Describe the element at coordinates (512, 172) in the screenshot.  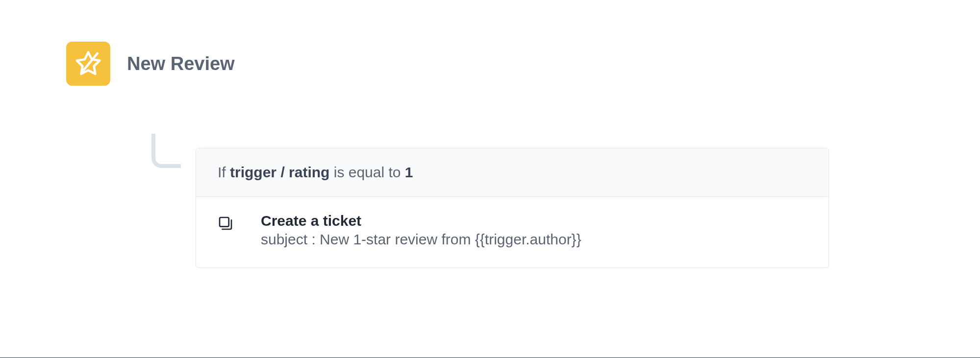
I see `condition-row: If trigger / rating is equal to 1` at that location.